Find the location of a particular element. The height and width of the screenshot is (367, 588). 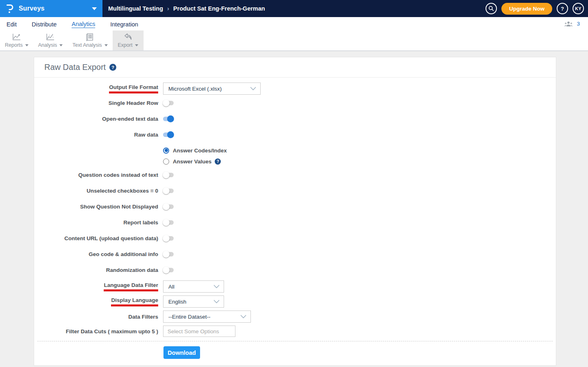

unselected-checkboxes-row: Unselected checkboxes = 0 is located at coordinates (295, 191).